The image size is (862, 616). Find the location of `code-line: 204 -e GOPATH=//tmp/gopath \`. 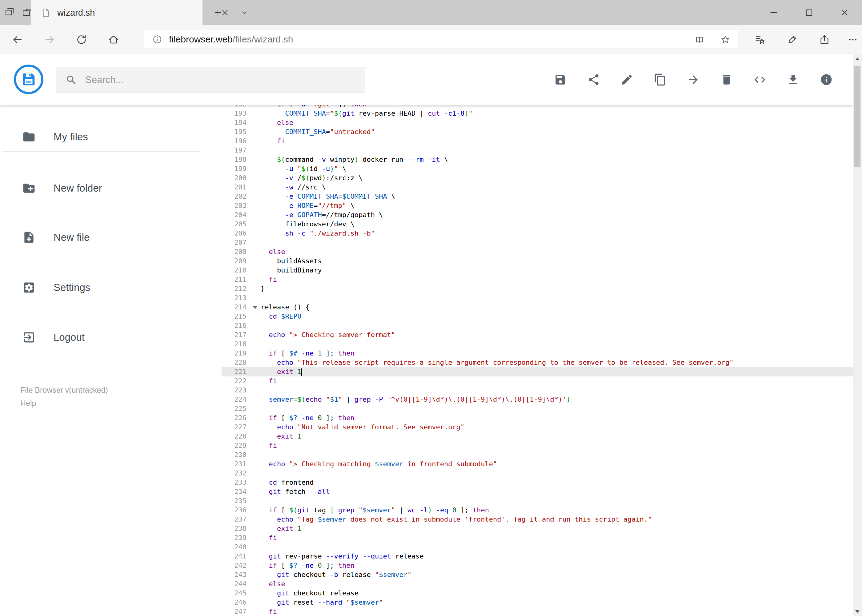

code-line: 204 -e GOPATH=//tmp/gopath \ is located at coordinates (537, 215).